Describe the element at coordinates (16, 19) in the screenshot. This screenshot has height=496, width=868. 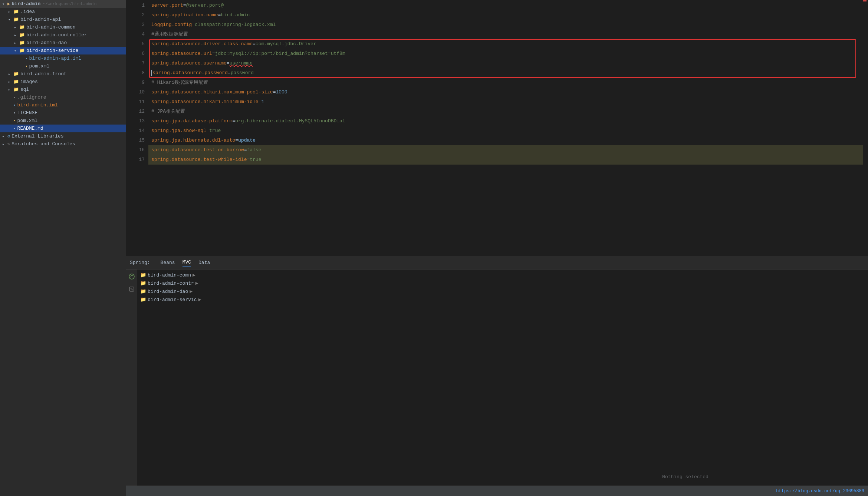
I see `bird-admin-api-icon: 📁` at that location.